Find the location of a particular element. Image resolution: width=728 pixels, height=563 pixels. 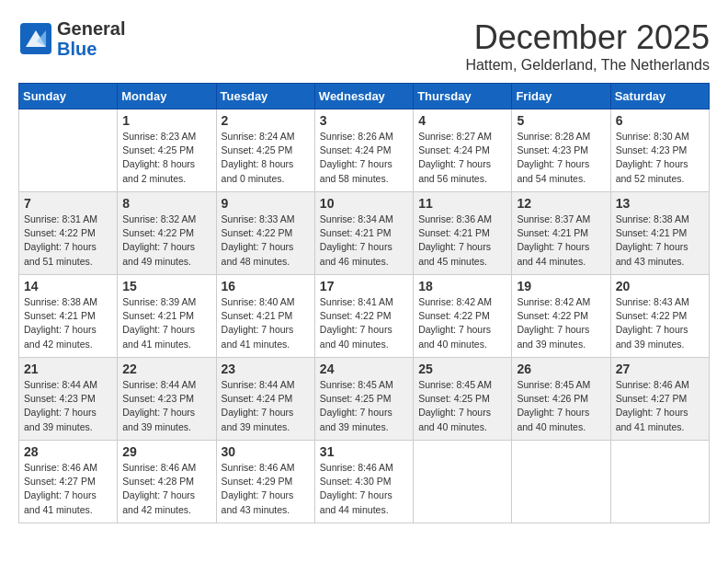

calendar-cell: 27Sunrise: 8:46 AM Sunset: 4:27 PM Dayli… is located at coordinates (660, 399).